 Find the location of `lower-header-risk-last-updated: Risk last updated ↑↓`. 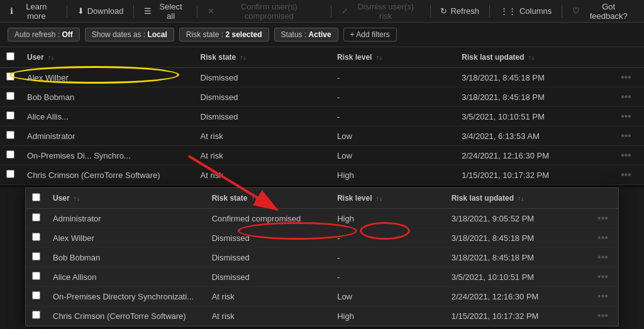

lower-header-risk-last-updated: Risk last updated ↑↓ is located at coordinates (517, 199).